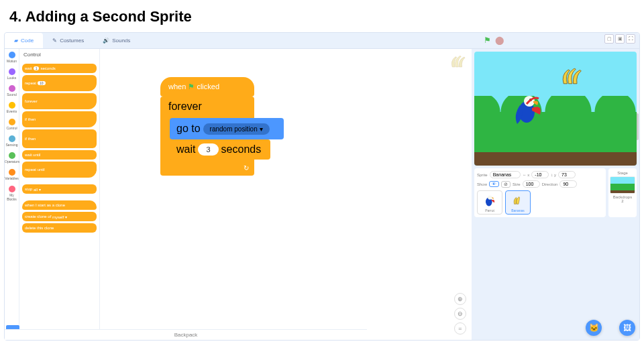 The height and width of the screenshot is (362, 644). I want to click on editor-tabs: ▰Code ✎Costumes 🔊Sounds, so click(322, 41).